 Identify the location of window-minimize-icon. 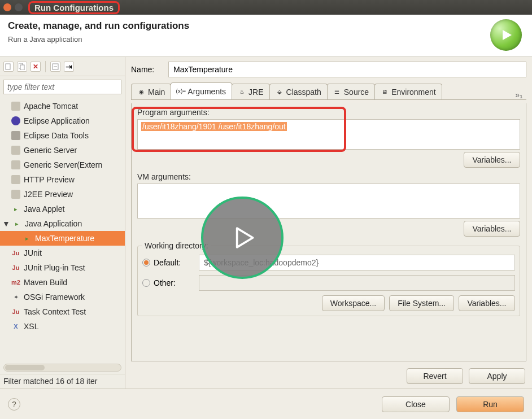
(19, 7).